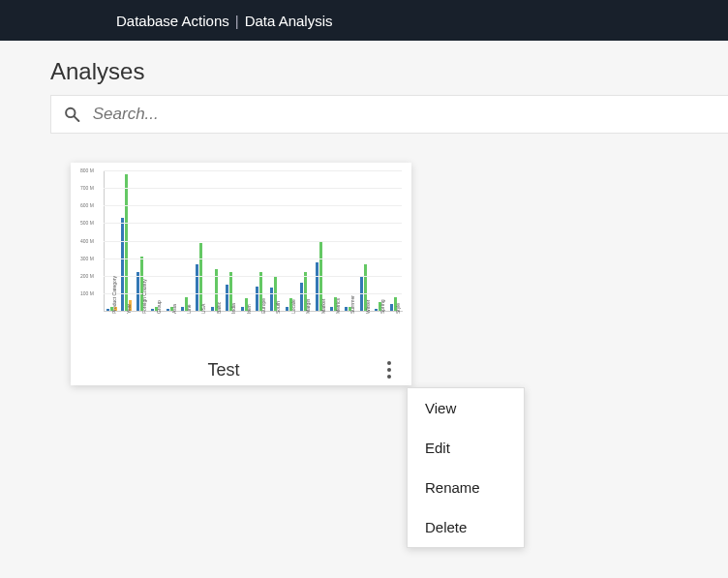 The width and height of the screenshot is (728, 578). What do you see at coordinates (410, 114) in the screenshot?
I see `search-input` at bounding box center [410, 114].